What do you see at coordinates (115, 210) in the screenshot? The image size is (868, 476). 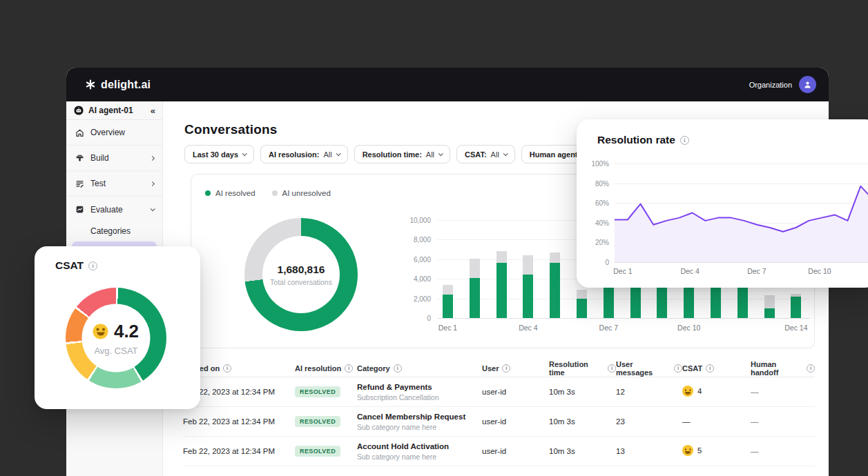 I see `sidebar-item-evaluate: Evaluate` at bounding box center [115, 210].